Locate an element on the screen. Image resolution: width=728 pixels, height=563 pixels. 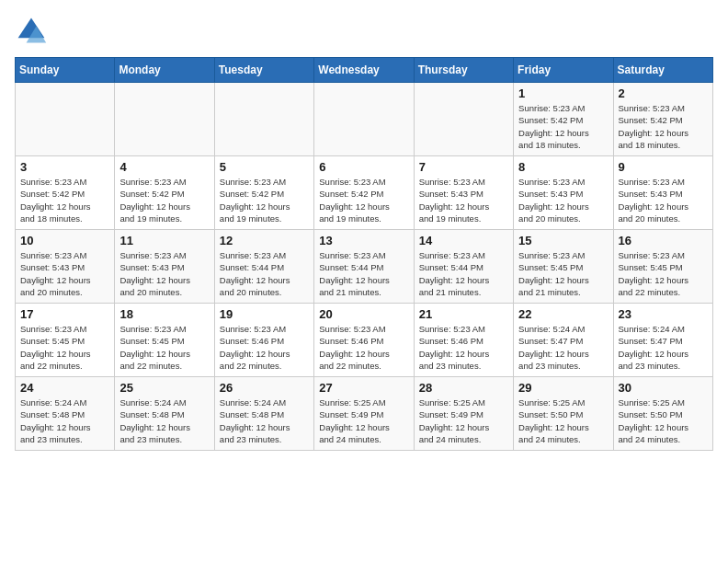
calendar-cell: 14Sunrise: 5:23 AM Sunset: 5:44 PM Dayli… is located at coordinates (463, 267).